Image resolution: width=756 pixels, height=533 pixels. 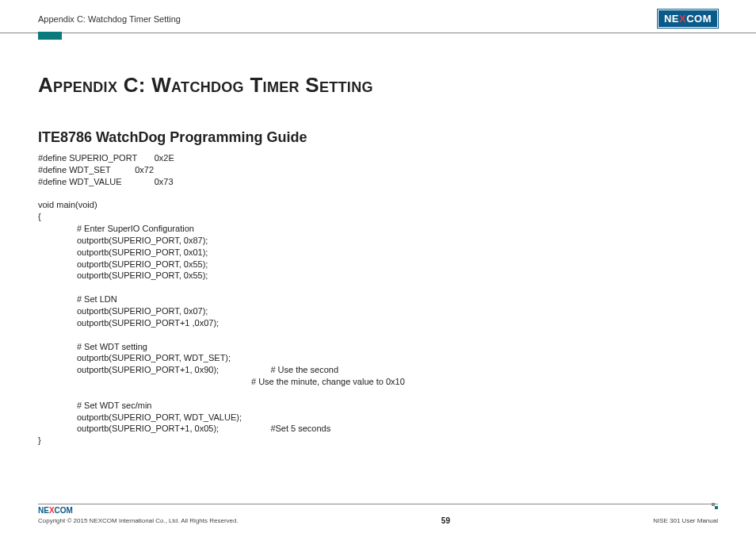 What do you see at coordinates (109, 19) in the screenshot?
I see `header-breadcrumb: Appendix C: Watchdog Timer Setting` at bounding box center [109, 19].